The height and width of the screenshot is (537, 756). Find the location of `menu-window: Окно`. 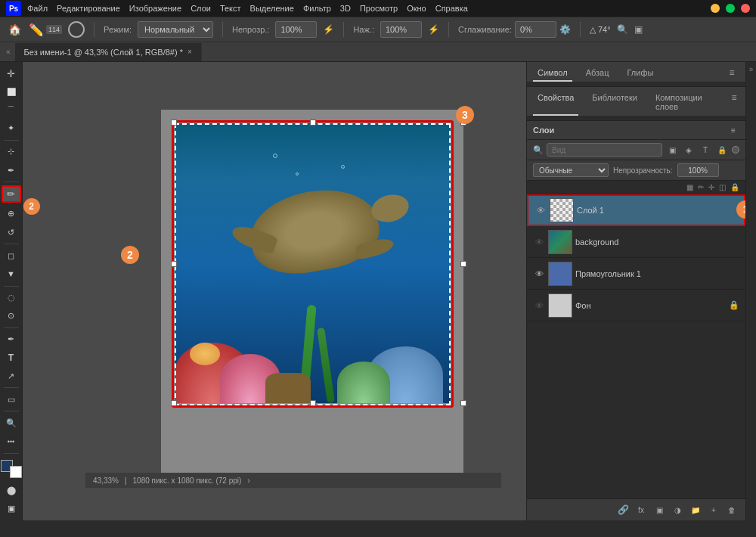

menu-window: Окно is located at coordinates (417, 8).